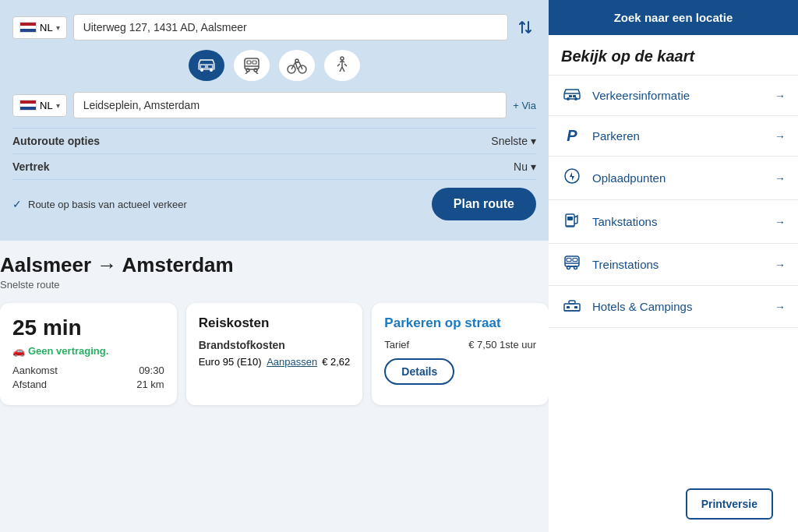 This screenshot has width=798, height=532. What do you see at coordinates (342, 65) in the screenshot?
I see `transport-walk` at bounding box center [342, 65].